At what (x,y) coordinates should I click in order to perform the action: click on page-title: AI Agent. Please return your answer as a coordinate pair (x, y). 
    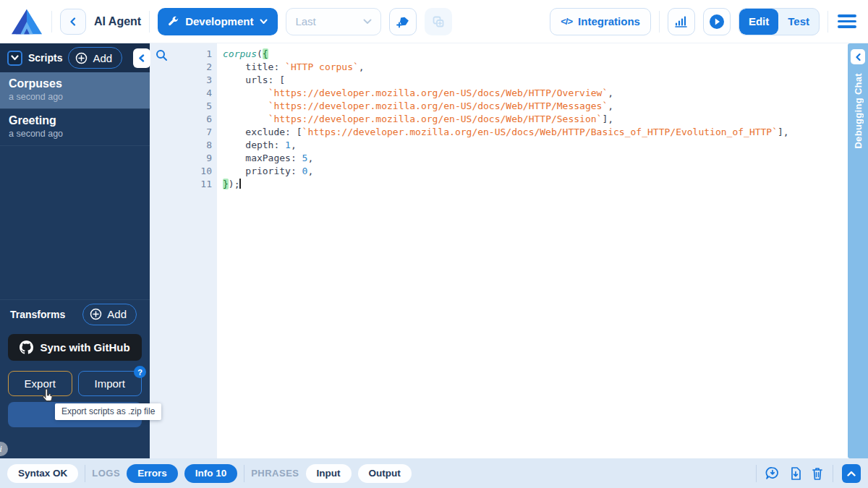
    Looking at the image, I should click on (117, 22).